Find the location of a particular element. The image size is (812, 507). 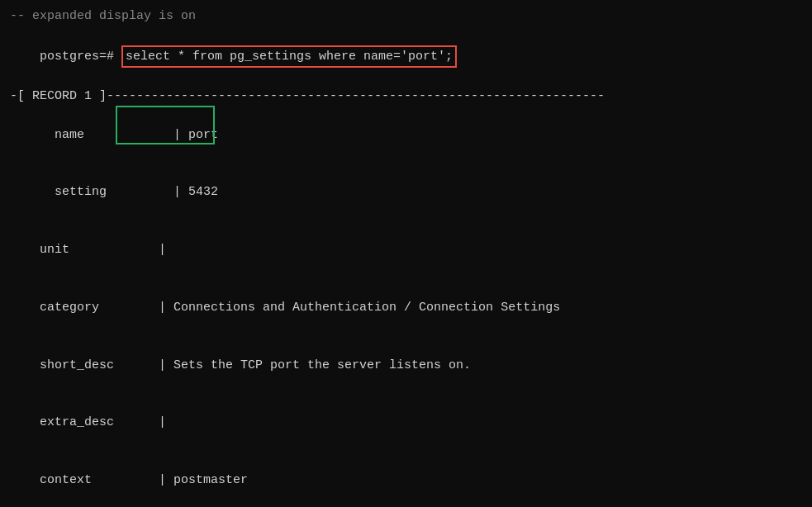

field-label-category: category is located at coordinates (99, 307).